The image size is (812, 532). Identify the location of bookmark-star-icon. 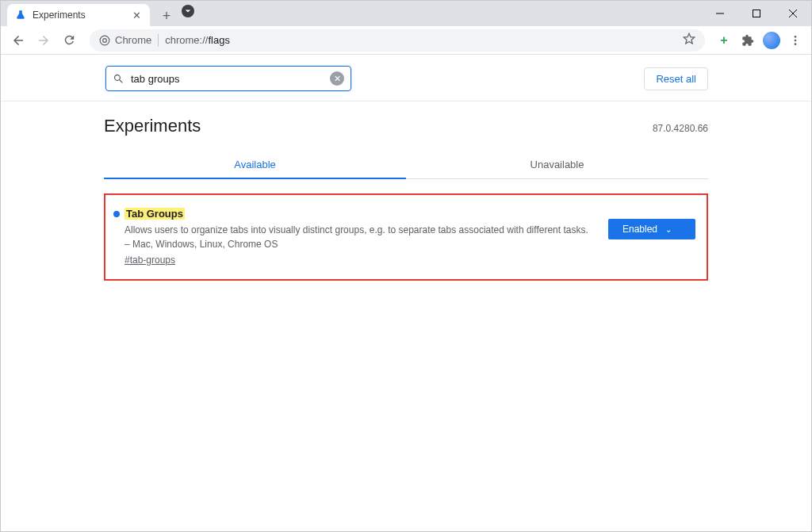
(689, 40).